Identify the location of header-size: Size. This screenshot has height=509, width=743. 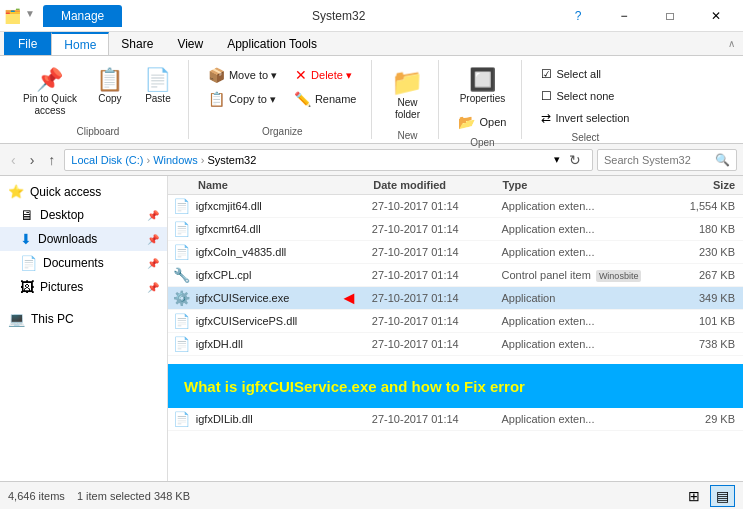
(706, 185).